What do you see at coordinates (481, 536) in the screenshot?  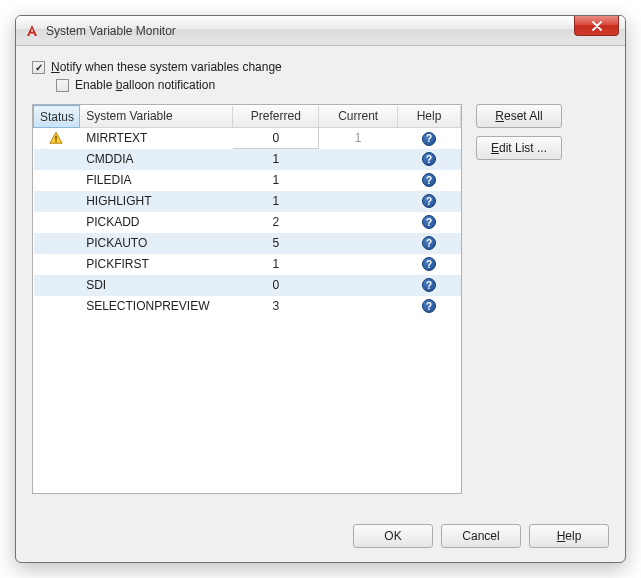 I see `cancel-button: Cancel` at bounding box center [481, 536].